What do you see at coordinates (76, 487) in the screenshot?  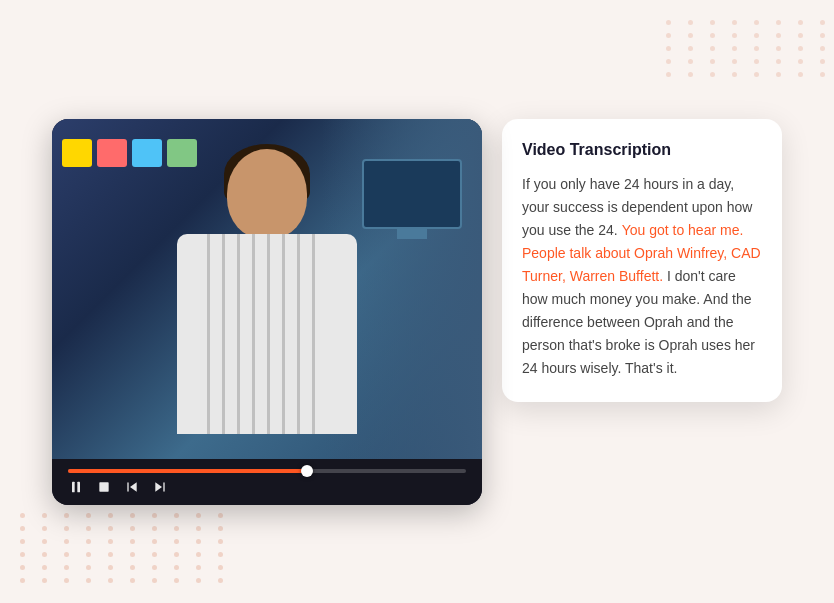 I see `pause-button` at bounding box center [76, 487].